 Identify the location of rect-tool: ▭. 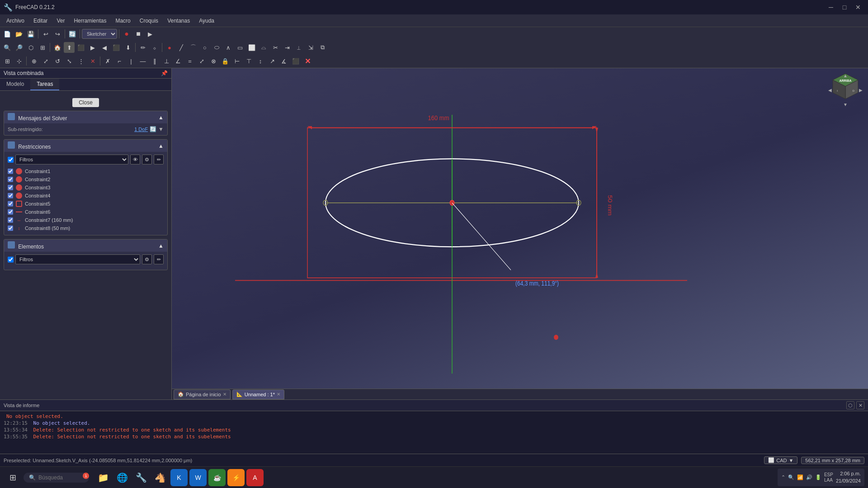
(240, 47).